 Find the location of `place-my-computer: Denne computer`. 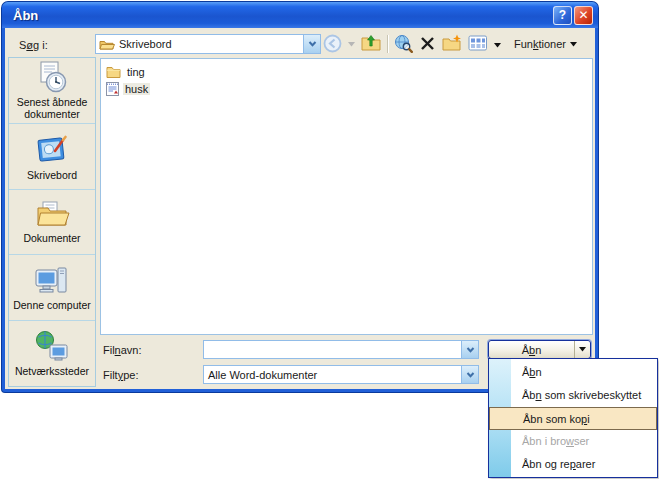

place-my-computer: Denne computer is located at coordinates (52, 288).